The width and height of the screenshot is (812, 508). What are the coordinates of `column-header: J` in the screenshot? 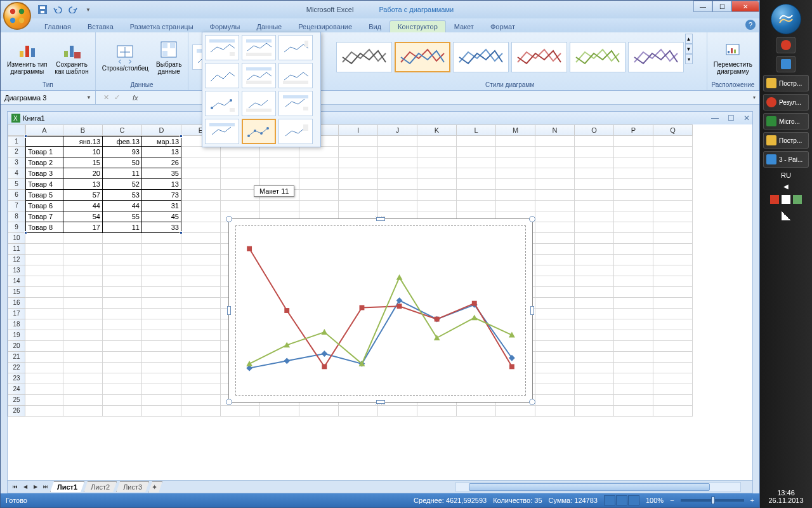 It's located at (398, 130).